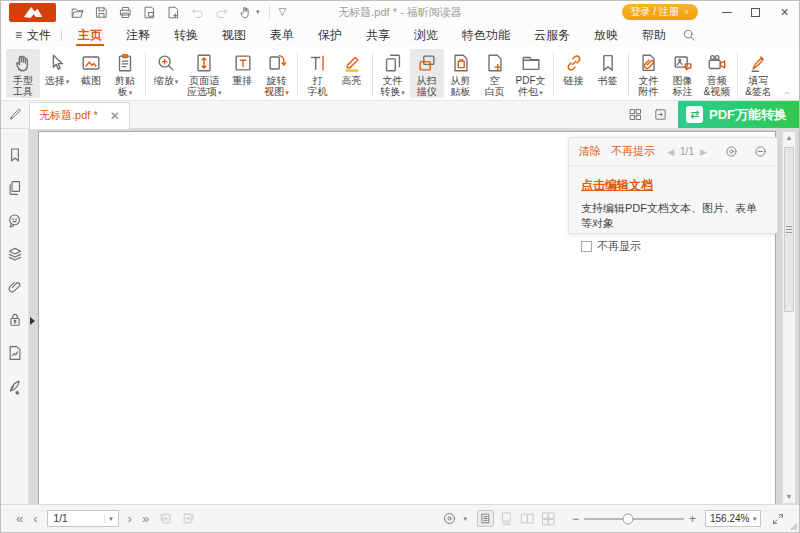  What do you see at coordinates (378, 35) in the screenshot?
I see `tab-share: 共享` at bounding box center [378, 35].